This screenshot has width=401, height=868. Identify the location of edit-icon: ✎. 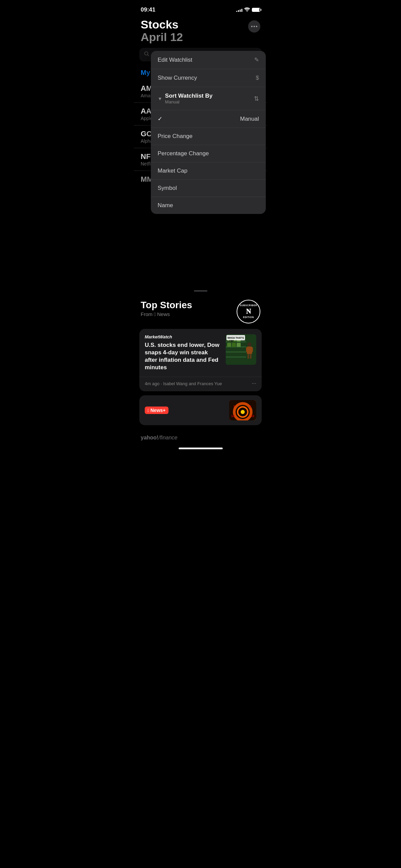
(257, 60).